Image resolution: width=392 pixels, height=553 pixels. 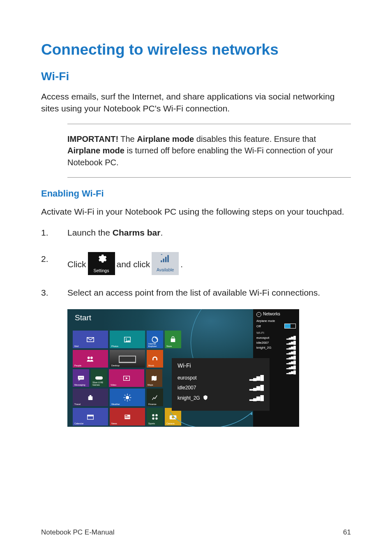 I want to click on available-networks-label: Available, so click(x=165, y=270).